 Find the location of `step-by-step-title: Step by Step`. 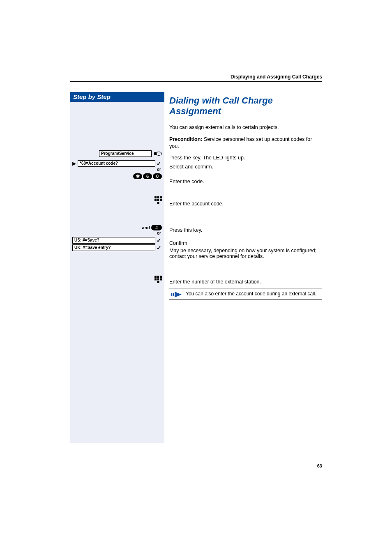

step-by-step-title: Step by Step is located at coordinates (117, 97).